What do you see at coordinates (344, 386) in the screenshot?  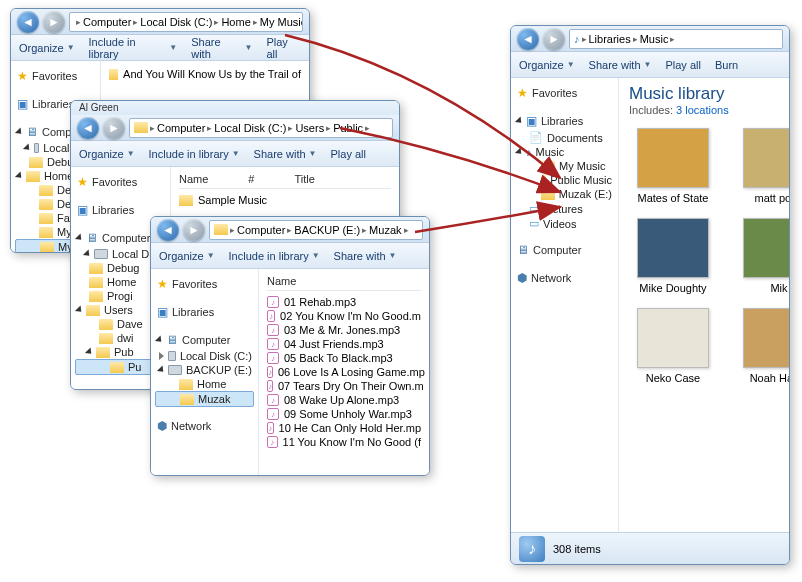 I see `list-item: ♪07 Tears Dry On Their Own.m` at bounding box center [344, 386].